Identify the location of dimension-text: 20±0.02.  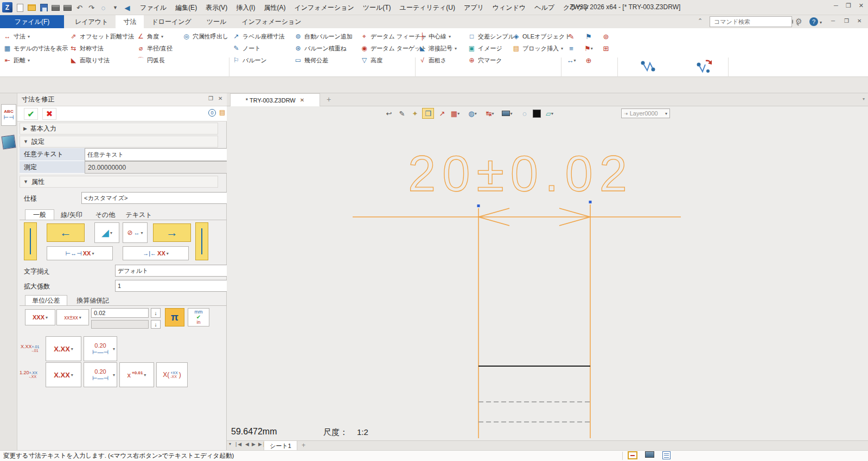
(521, 174).